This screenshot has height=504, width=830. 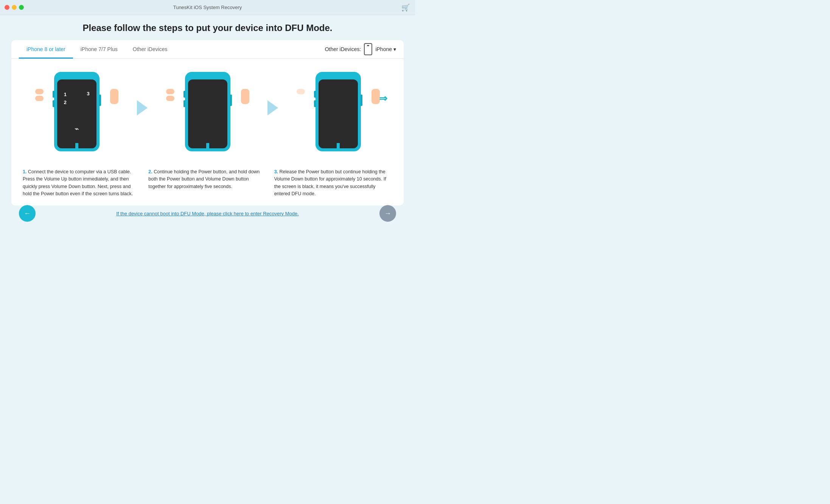 I want to click on power-btn-step1, so click(x=100, y=100).